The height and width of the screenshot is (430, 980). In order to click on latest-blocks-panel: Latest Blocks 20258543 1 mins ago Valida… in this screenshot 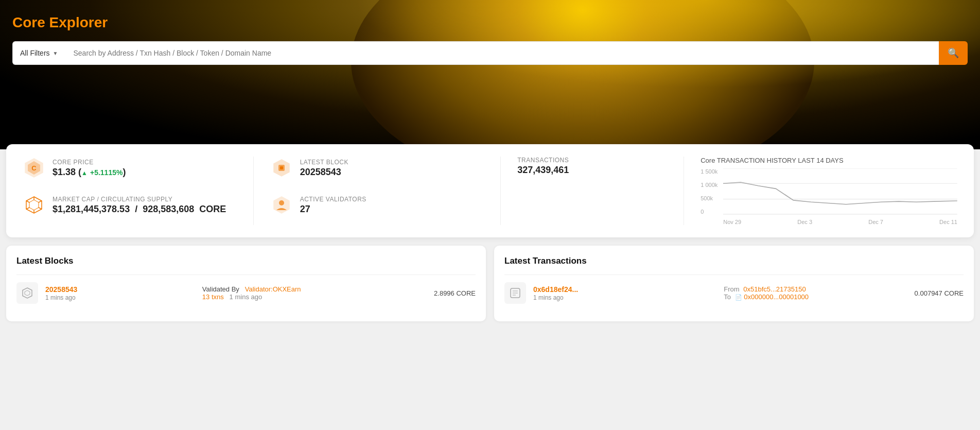, I will do `click(246, 283)`.